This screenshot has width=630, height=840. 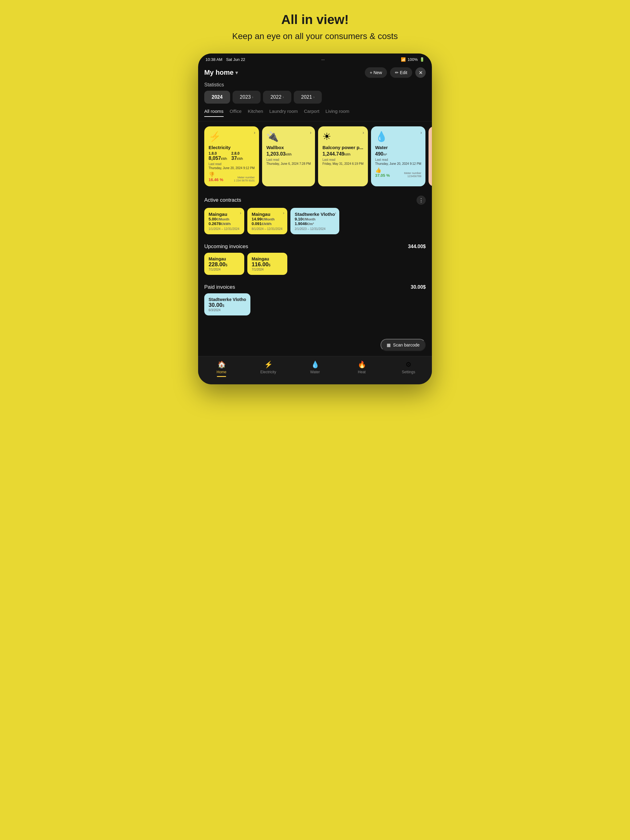 I want to click on invoice-name-2: Maingau, so click(x=268, y=259).